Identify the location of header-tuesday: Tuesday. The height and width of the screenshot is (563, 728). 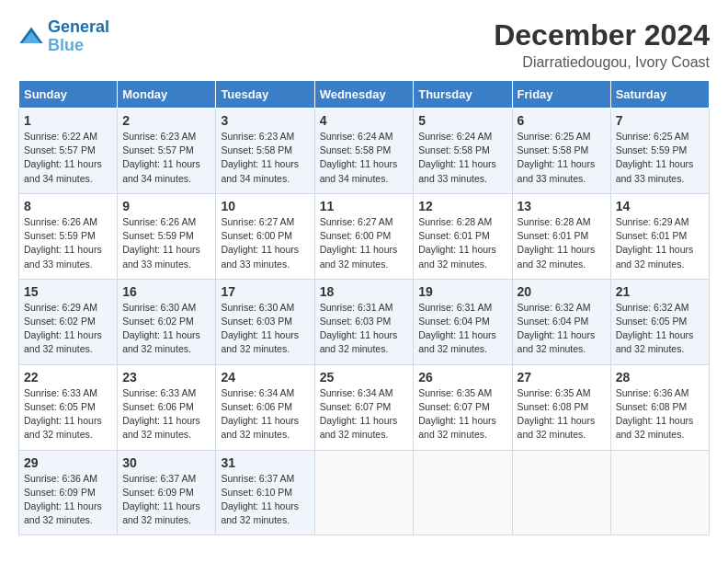
(265, 95).